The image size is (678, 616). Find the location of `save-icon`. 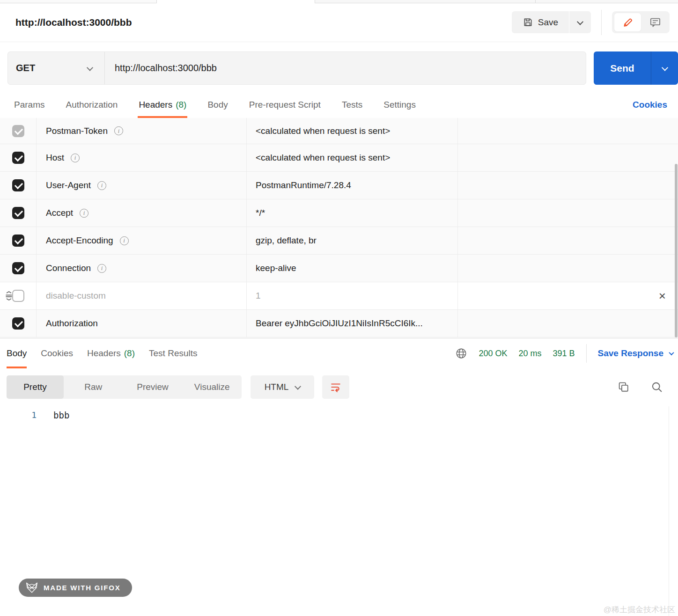

save-icon is located at coordinates (528, 22).